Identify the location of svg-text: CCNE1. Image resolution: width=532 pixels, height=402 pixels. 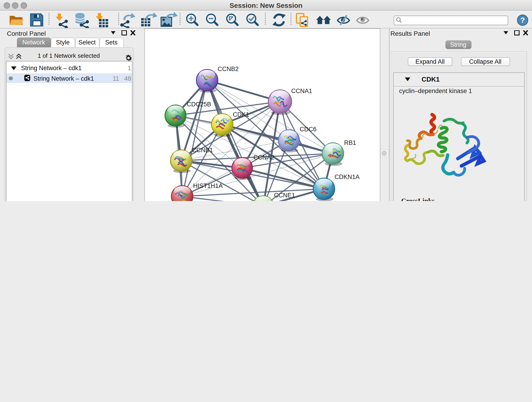
(285, 195).